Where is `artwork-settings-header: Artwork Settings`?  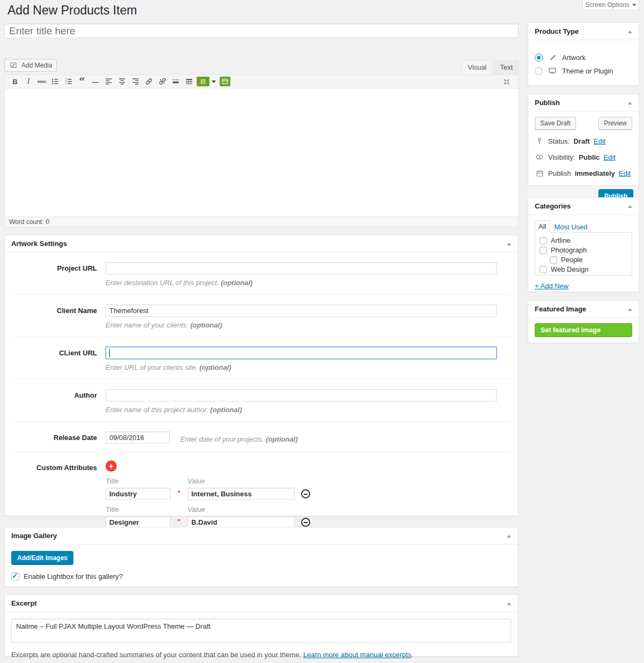 artwork-settings-header: Artwork Settings is located at coordinates (261, 244).